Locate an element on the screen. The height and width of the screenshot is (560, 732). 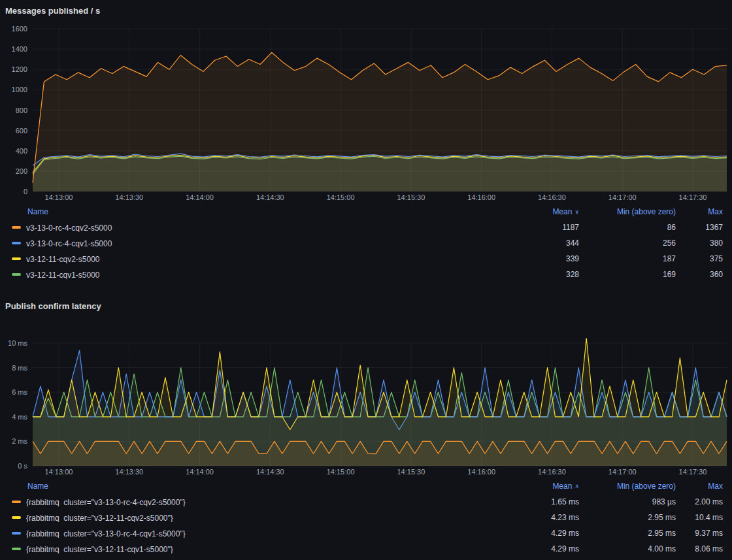
legend-value-min: 187 is located at coordinates (627, 259).